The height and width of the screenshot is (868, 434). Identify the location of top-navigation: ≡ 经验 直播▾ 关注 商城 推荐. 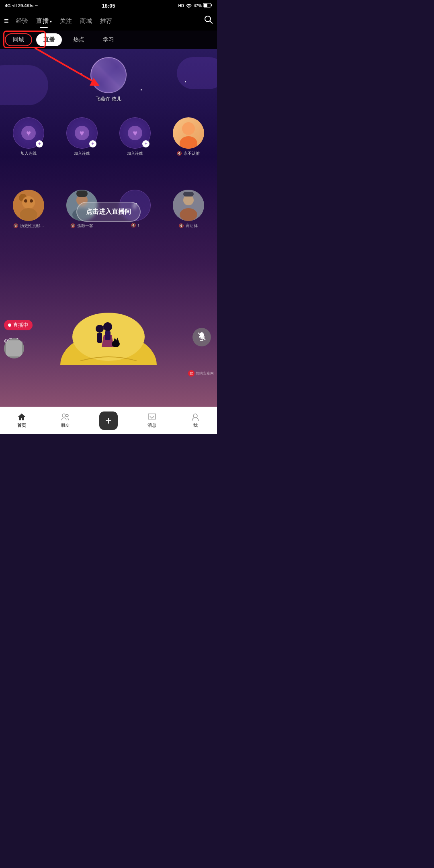
(108, 21).